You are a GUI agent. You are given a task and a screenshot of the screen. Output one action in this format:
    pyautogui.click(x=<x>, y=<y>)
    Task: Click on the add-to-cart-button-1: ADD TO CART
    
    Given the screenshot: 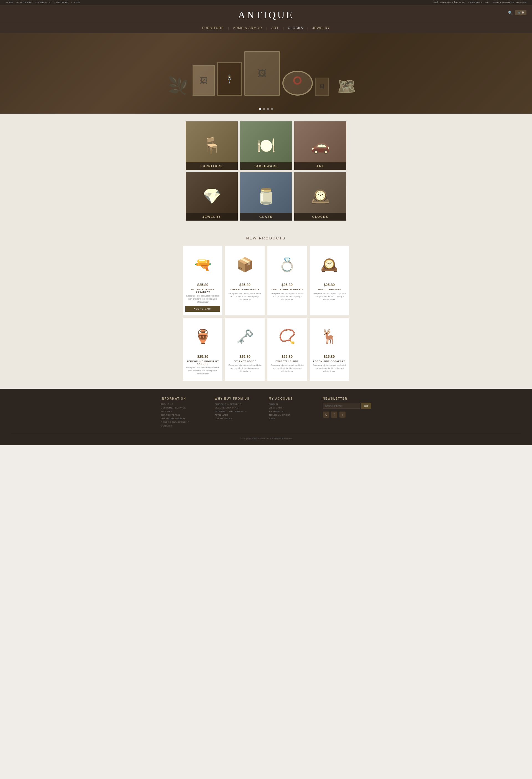 What is the action you would take?
    pyautogui.click(x=203, y=309)
    